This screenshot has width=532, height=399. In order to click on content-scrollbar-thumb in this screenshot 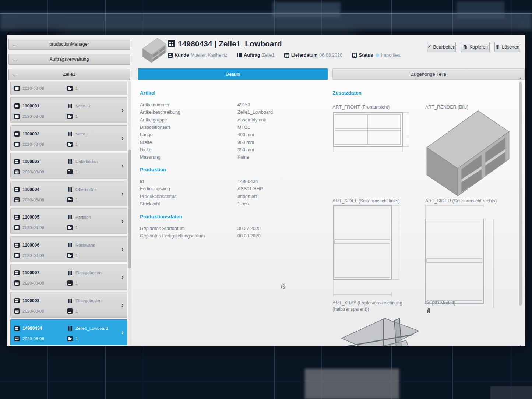, I will do `click(521, 194)`.